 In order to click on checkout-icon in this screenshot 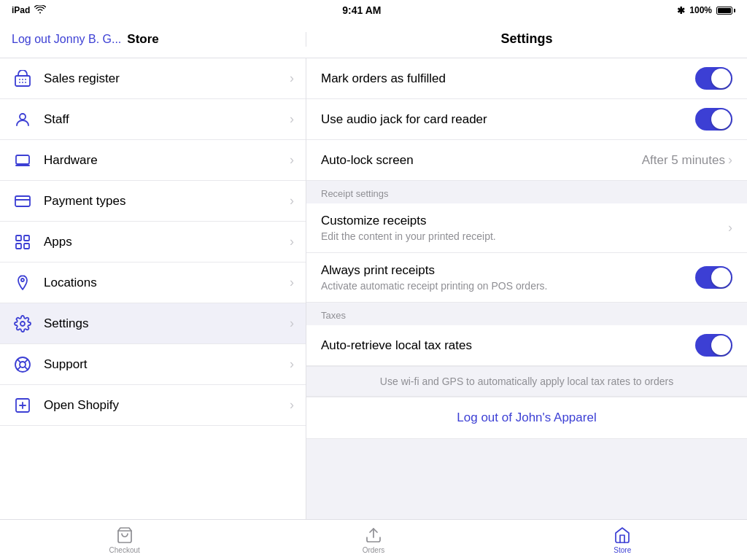, I will do `click(125, 535)`.